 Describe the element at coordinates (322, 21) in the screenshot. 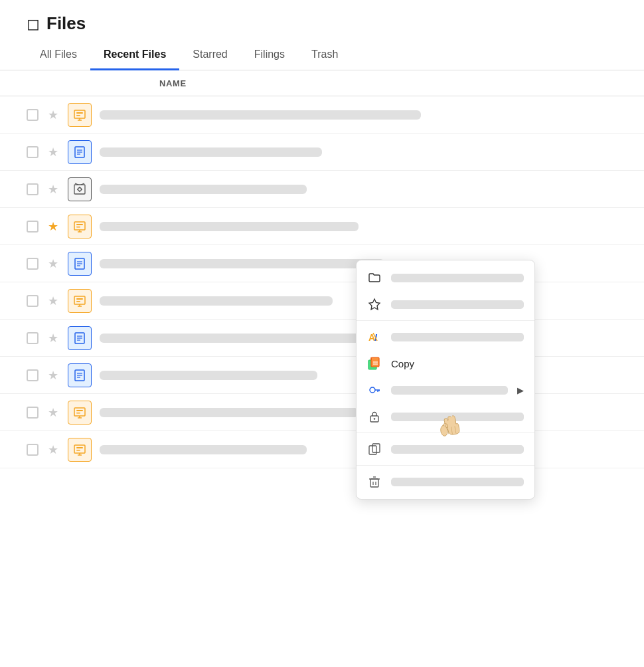

I see `page-header: ◻ Files` at that location.